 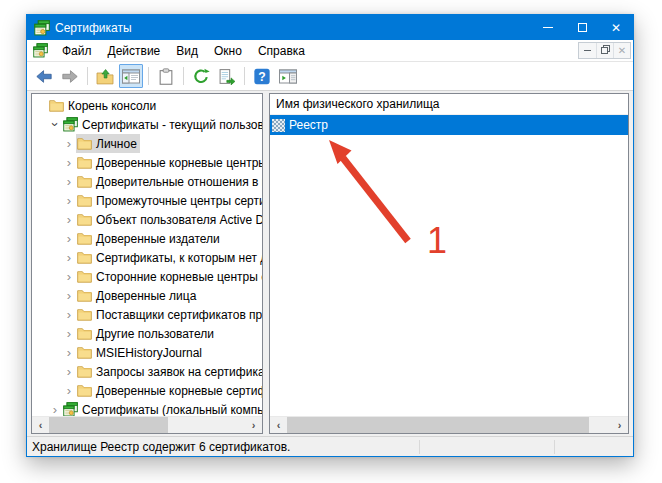 I want to click on tree-item: › Доверенные издатели, so click(x=147, y=238).